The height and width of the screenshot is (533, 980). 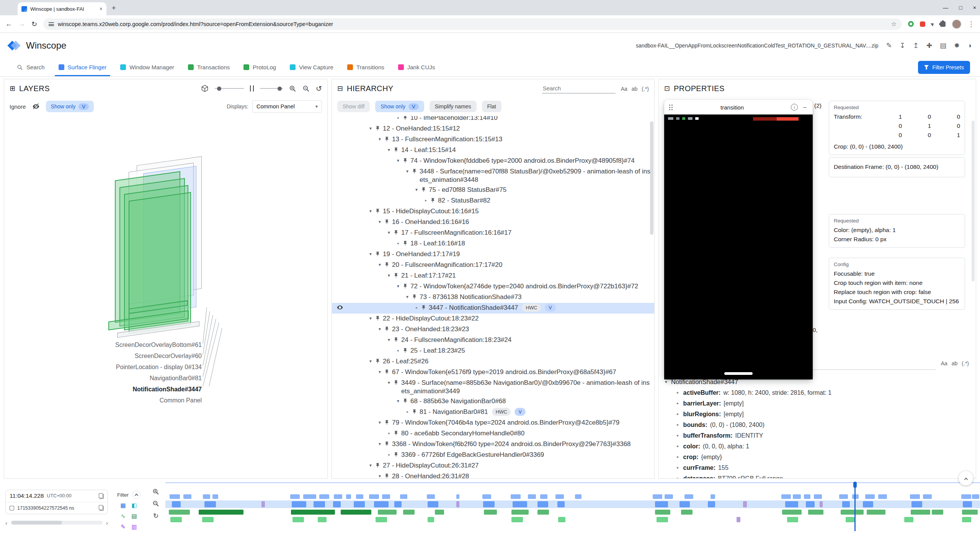 What do you see at coordinates (493, 222) in the screenshot?
I see `tree-node: ▼16 - OneHanded:16:16#16` at bounding box center [493, 222].